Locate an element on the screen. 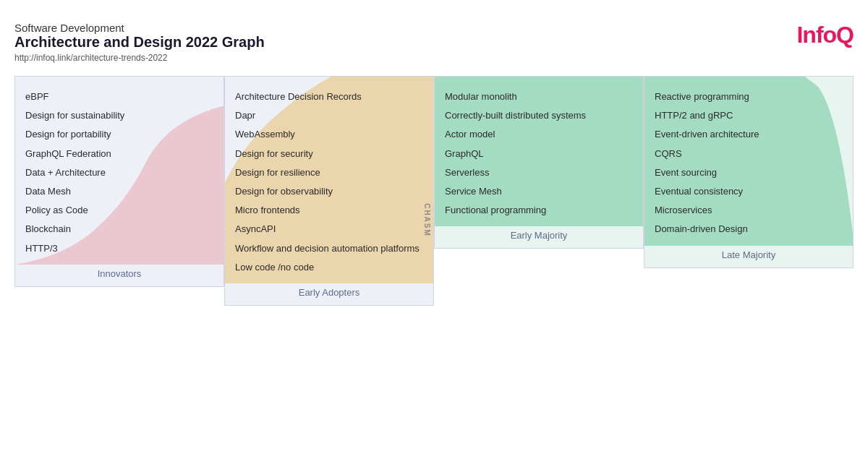 The image size is (868, 454). late-majority-label: Late Majority is located at coordinates (749, 254).